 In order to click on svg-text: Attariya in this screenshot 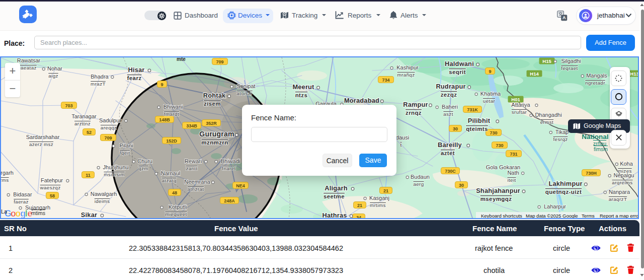, I will do `click(521, 105)`.